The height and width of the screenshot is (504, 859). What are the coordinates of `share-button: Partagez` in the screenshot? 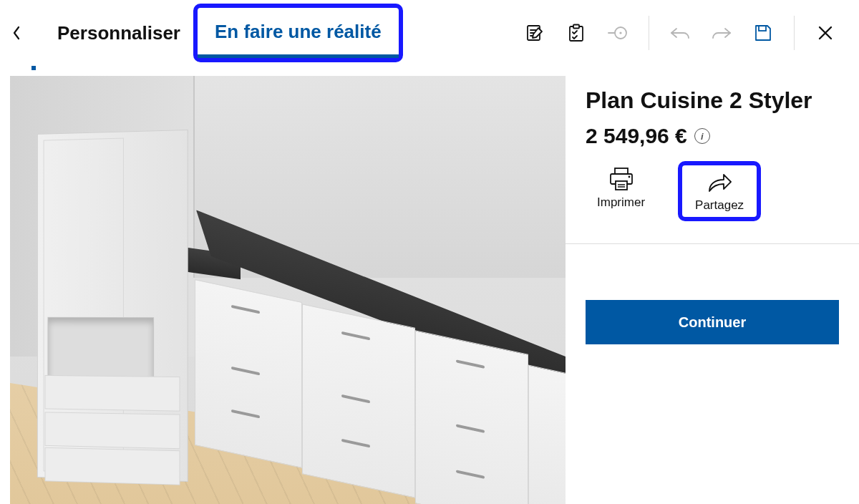 It's located at (719, 192).